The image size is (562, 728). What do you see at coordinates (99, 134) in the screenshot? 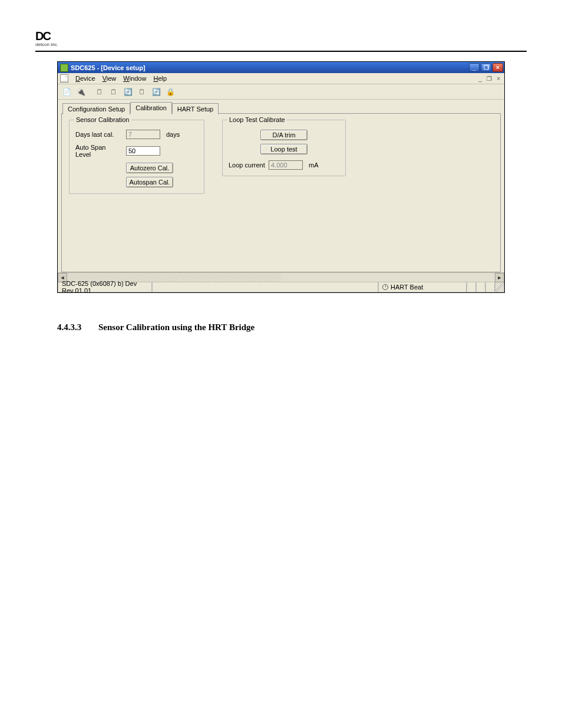
I see `days-last-cal-label: Days last cal.` at bounding box center [99, 134].